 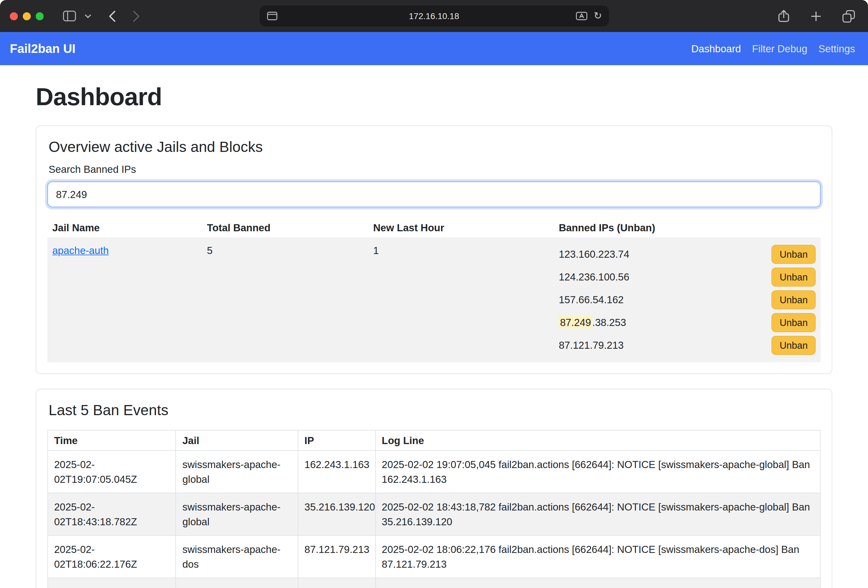 What do you see at coordinates (598, 514) in the screenshot?
I see `event-log-line: 2025-02-02 18:43:18,782 fail2ban.actions…` at bounding box center [598, 514].